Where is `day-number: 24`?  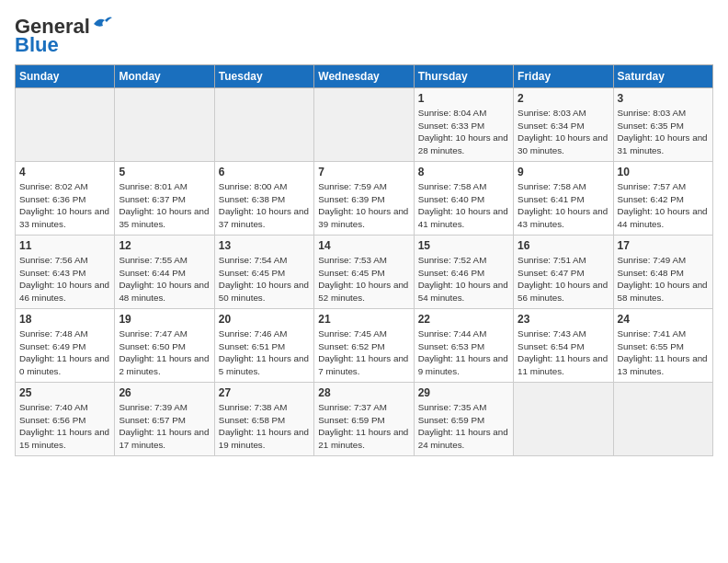
day-number: 24 is located at coordinates (664, 319).